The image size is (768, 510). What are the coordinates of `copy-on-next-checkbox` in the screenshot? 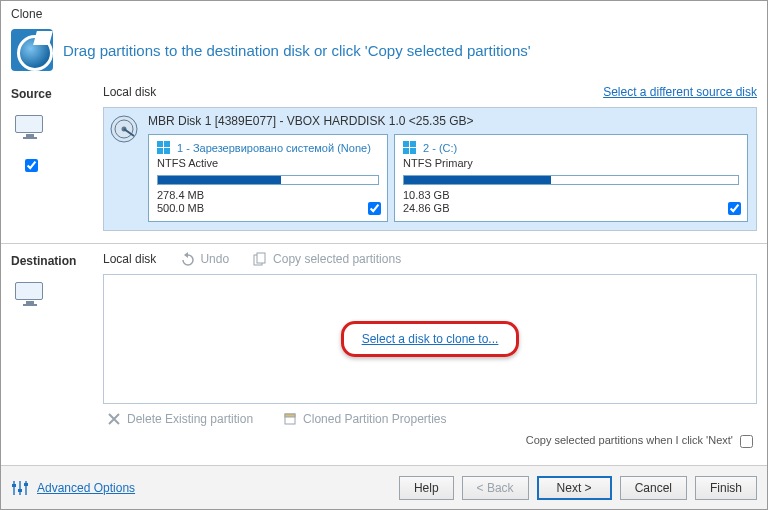 It's located at (746, 442).